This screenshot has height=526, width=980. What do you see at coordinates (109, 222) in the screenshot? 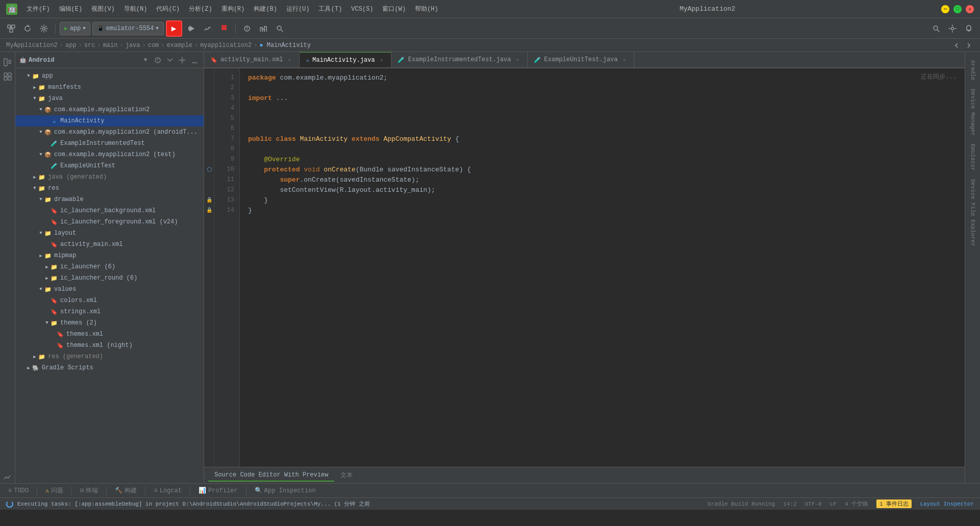
I see `tree-item-ic-launcher-foreground: 🔖 ic_launcher_foreground.xml (v24)` at bounding box center [109, 222].